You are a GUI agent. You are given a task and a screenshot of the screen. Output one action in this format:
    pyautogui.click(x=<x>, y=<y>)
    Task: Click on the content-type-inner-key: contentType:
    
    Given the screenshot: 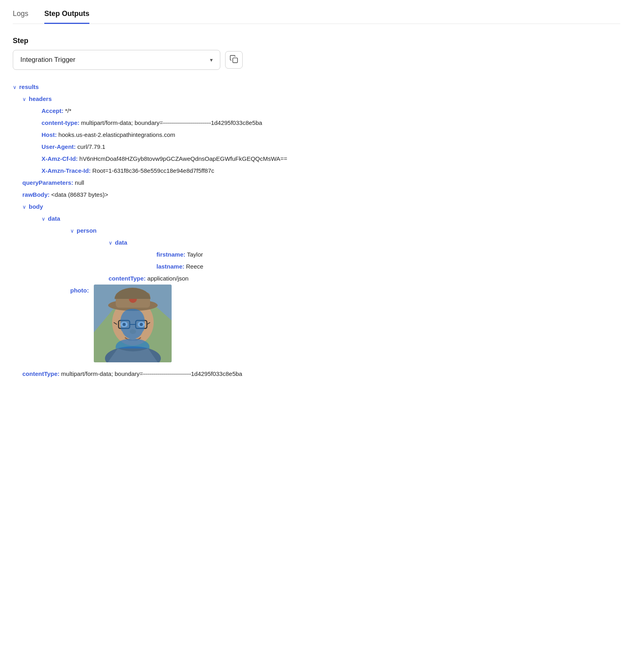 What is the action you would take?
    pyautogui.click(x=127, y=279)
    